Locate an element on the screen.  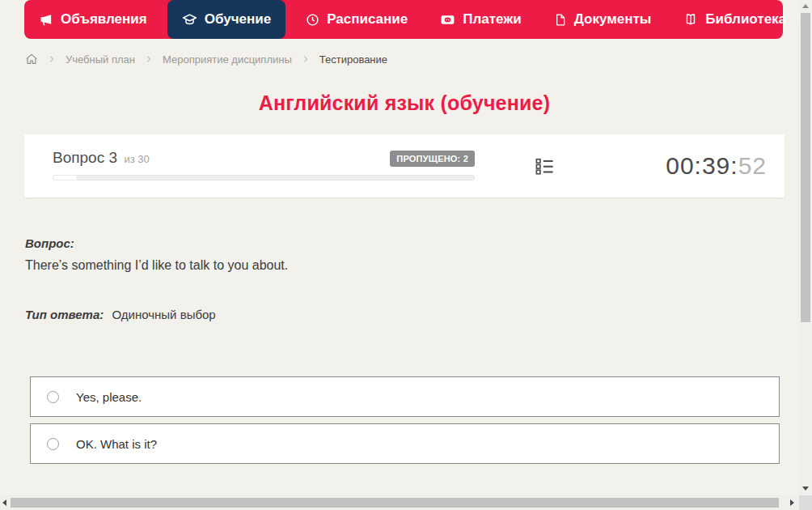
progress-fill is located at coordinates (65, 178).